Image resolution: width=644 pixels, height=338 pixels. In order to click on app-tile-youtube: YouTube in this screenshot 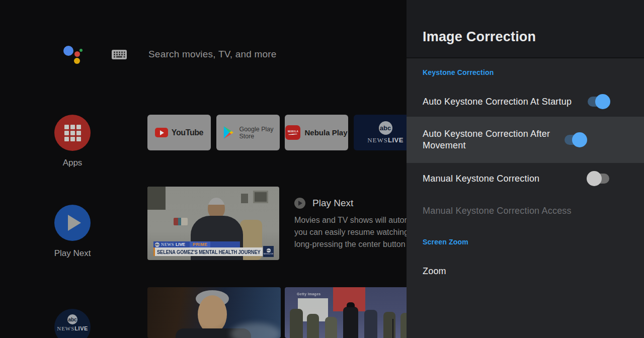, I will do `click(179, 133)`.